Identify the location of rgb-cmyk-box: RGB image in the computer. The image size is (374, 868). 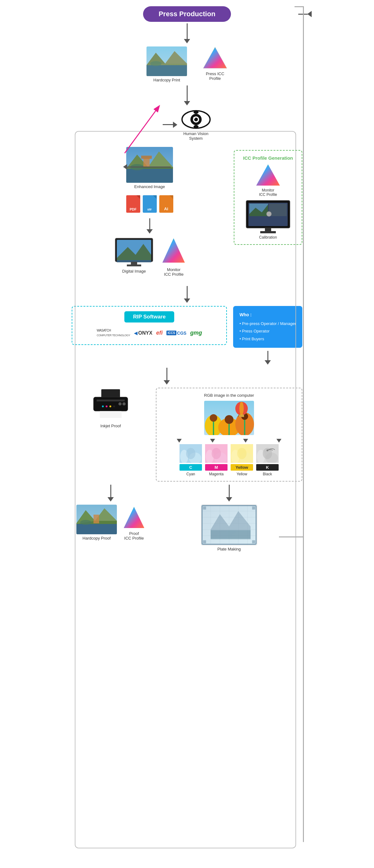
(229, 435).